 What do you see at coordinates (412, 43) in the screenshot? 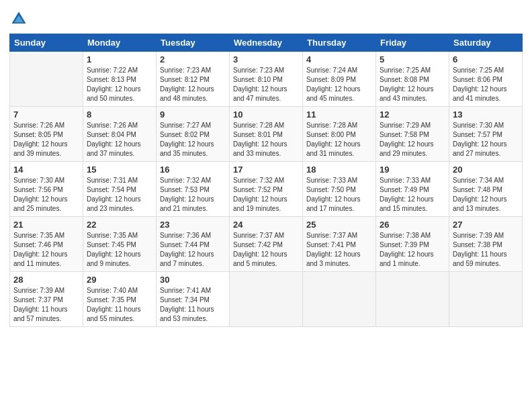
I see `header-cell-friday: Friday` at bounding box center [412, 43].